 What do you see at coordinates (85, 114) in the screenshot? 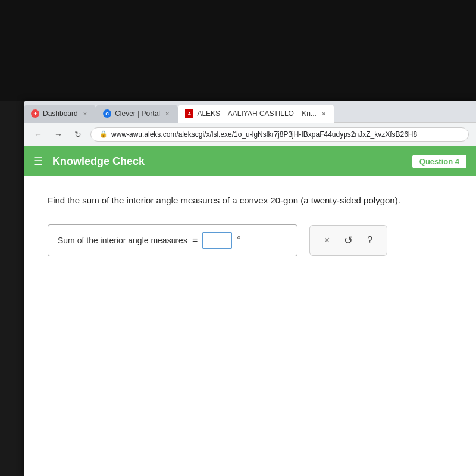
I see `tab-dashboard-close: ×` at bounding box center [85, 114].